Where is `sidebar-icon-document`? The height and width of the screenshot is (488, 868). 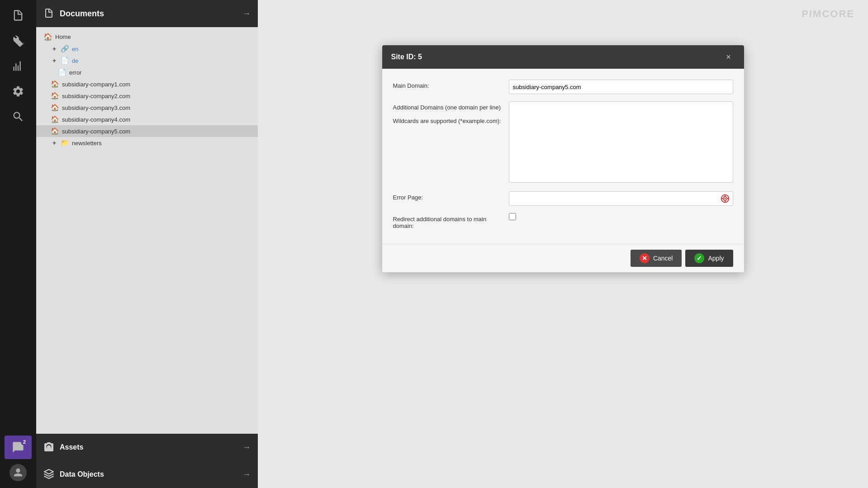
sidebar-icon-document is located at coordinates (18, 15).